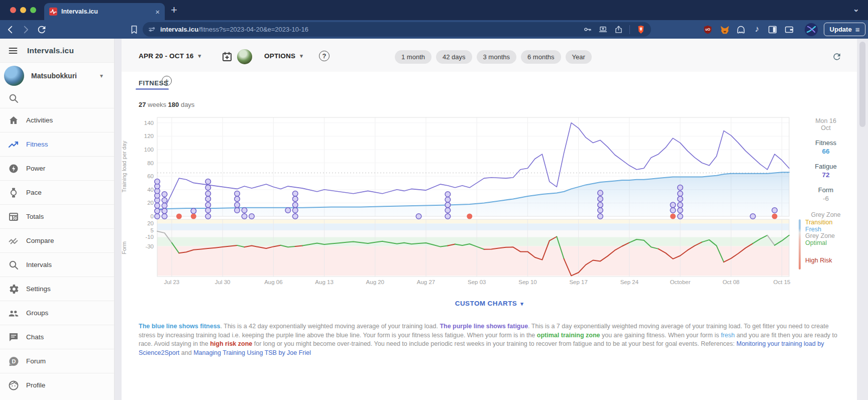 The image size is (868, 400). I want to click on window-minimize-button, so click(23, 10).